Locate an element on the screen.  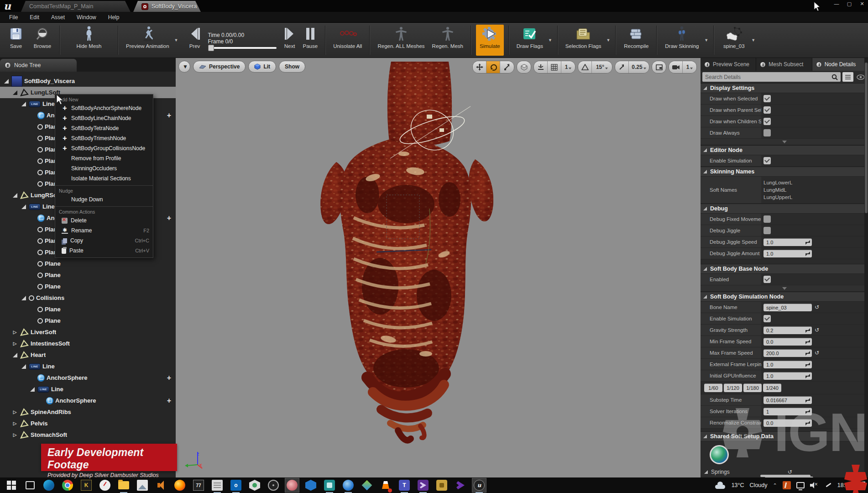
context-menu-item: Delete is located at coordinates (104, 220).